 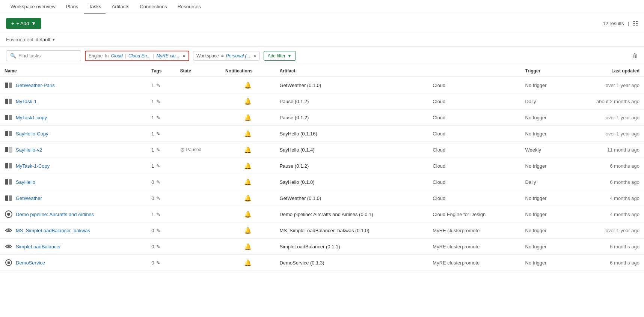 I want to click on nav-resources: Resources, so click(x=189, y=7).